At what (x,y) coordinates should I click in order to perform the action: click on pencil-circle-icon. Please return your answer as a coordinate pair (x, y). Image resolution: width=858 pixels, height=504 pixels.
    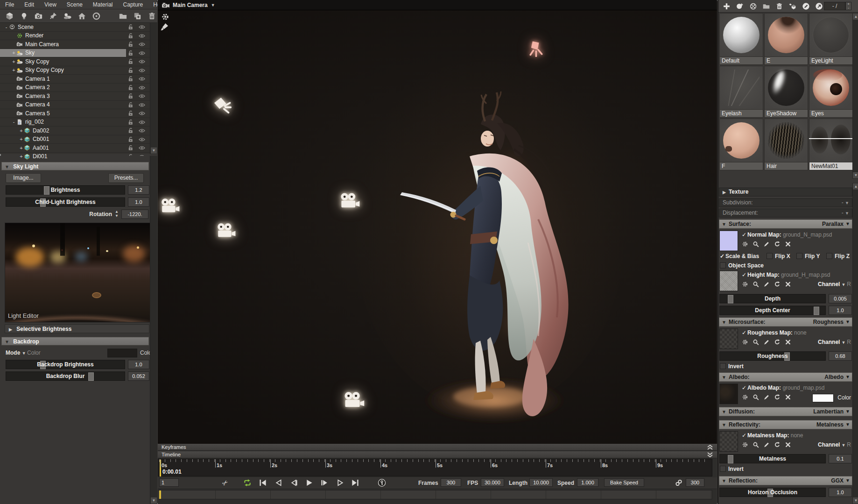
    Looking at the image, I should click on (806, 6).